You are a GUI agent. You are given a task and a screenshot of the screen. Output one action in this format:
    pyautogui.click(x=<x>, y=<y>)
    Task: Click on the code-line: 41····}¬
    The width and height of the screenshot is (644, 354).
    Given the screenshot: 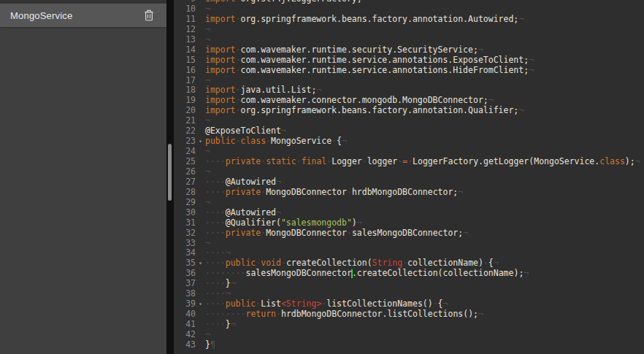 What is the action you would take?
    pyautogui.click(x=409, y=325)
    